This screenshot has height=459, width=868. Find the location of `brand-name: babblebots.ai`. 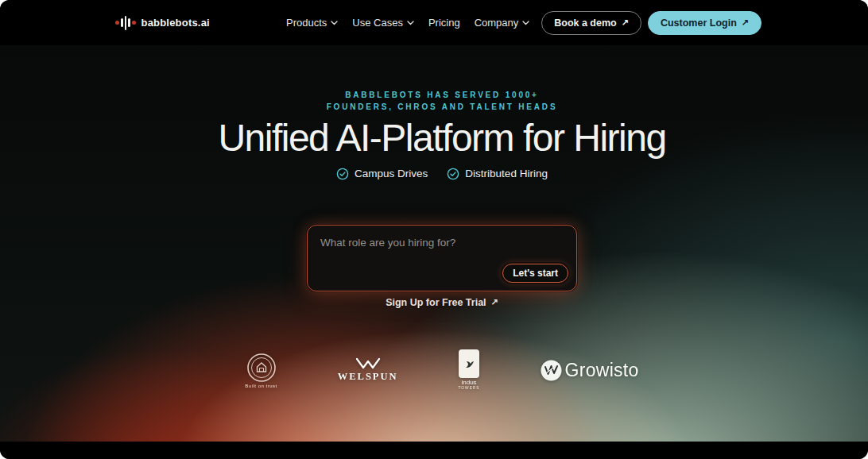

brand-name: babblebots.ai is located at coordinates (176, 22).